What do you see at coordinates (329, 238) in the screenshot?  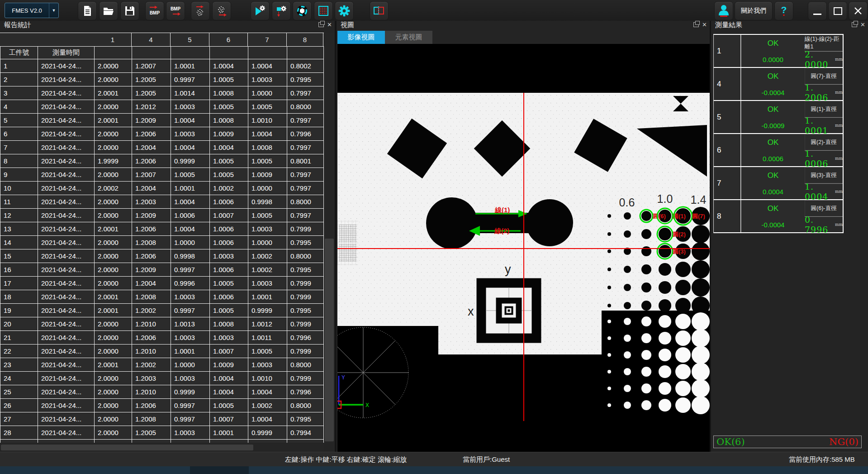 I see `report-vertical-scrollbar` at bounding box center [329, 238].